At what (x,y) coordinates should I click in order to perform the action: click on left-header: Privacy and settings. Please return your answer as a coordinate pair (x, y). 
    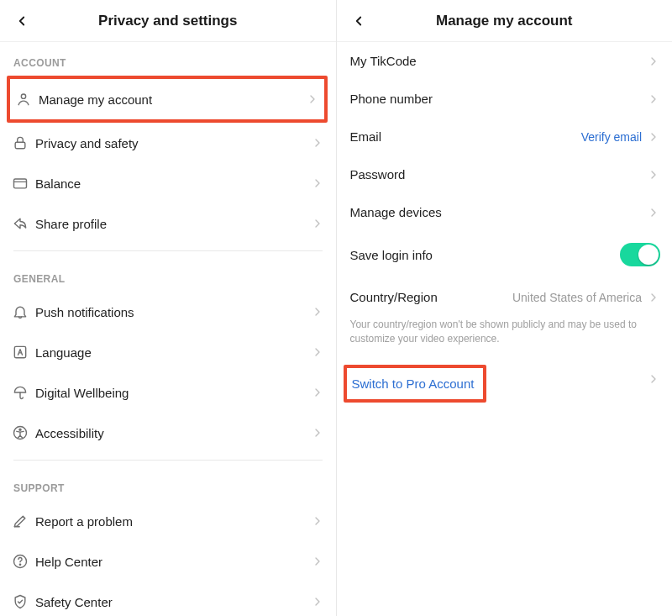
    Looking at the image, I should click on (168, 21).